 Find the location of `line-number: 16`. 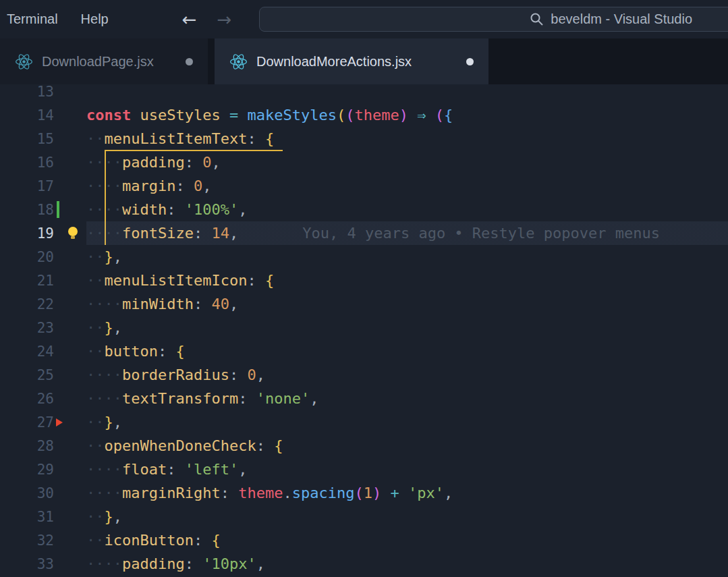

line-number: 16 is located at coordinates (27, 163).